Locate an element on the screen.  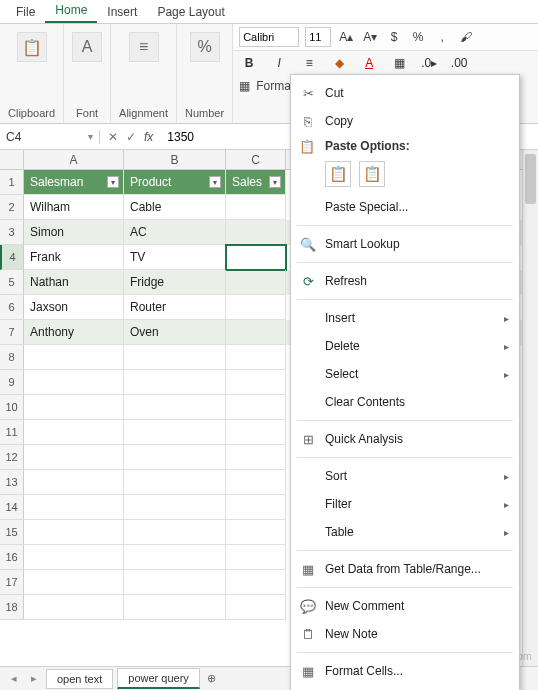
cell: Fridge is located at coordinates (175, 282).